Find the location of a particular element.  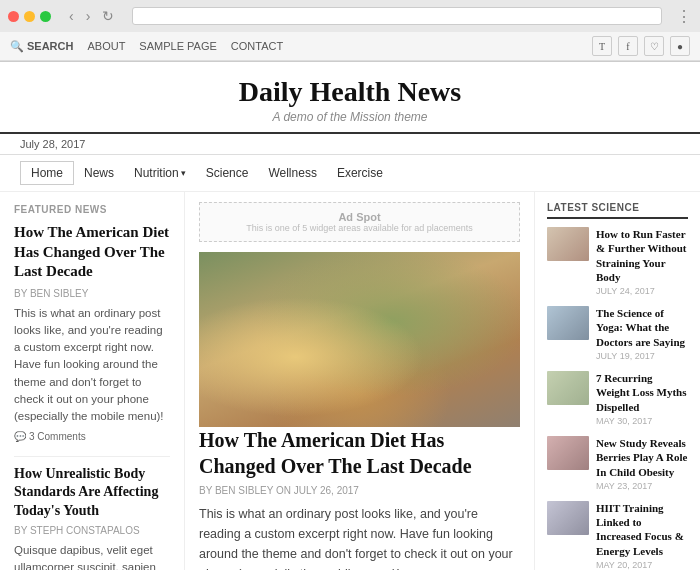

nav-nutrition: Nutrition ▾ is located at coordinates (160, 173).